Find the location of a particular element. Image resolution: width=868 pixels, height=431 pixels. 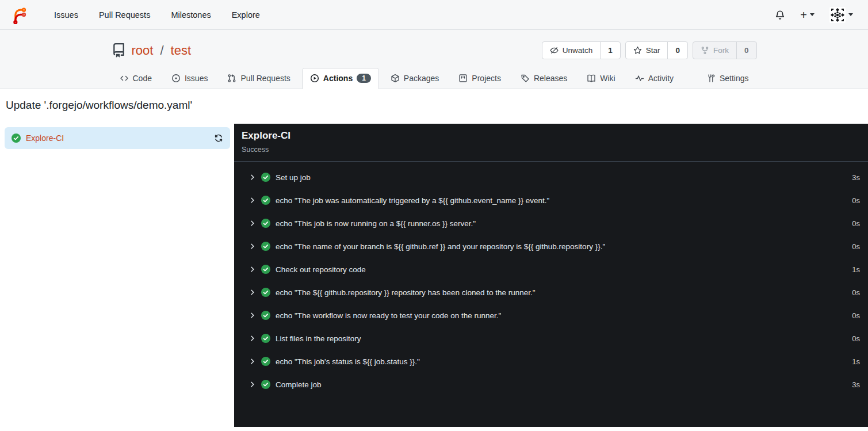

tab-label: Activity is located at coordinates (661, 78).